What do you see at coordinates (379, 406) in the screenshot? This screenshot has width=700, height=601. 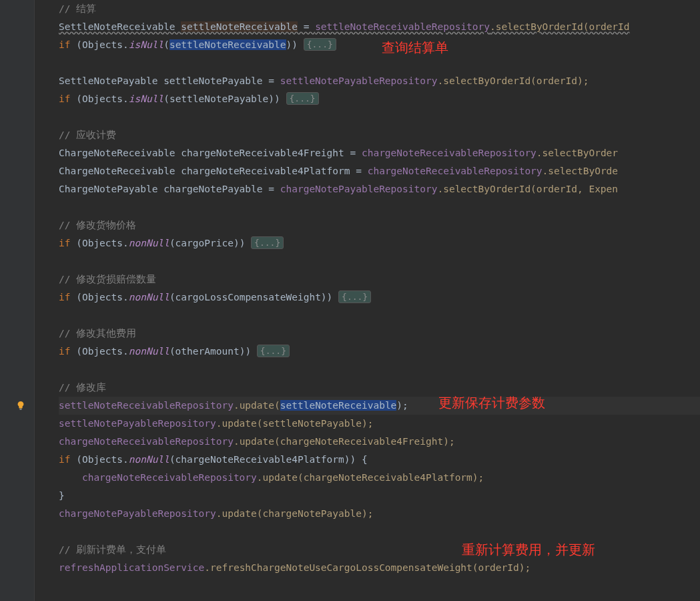 I see `caret-line: settleNoteReceivableRepository.update(se…` at bounding box center [379, 406].